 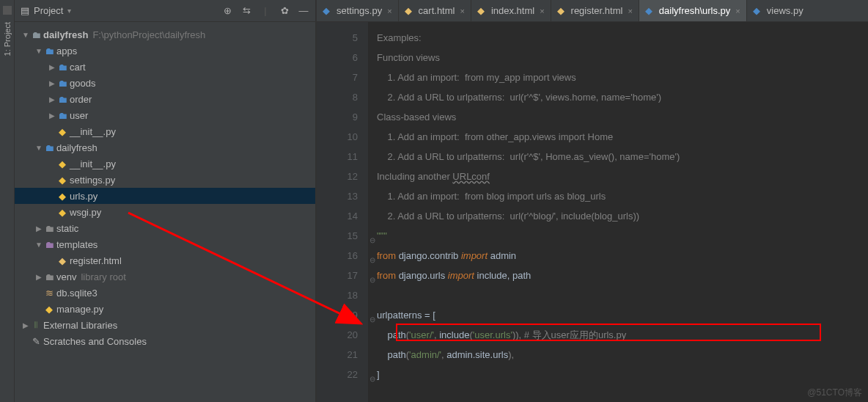 I want to click on tree-item: ◆manage.py, so click(x=165, y=309).